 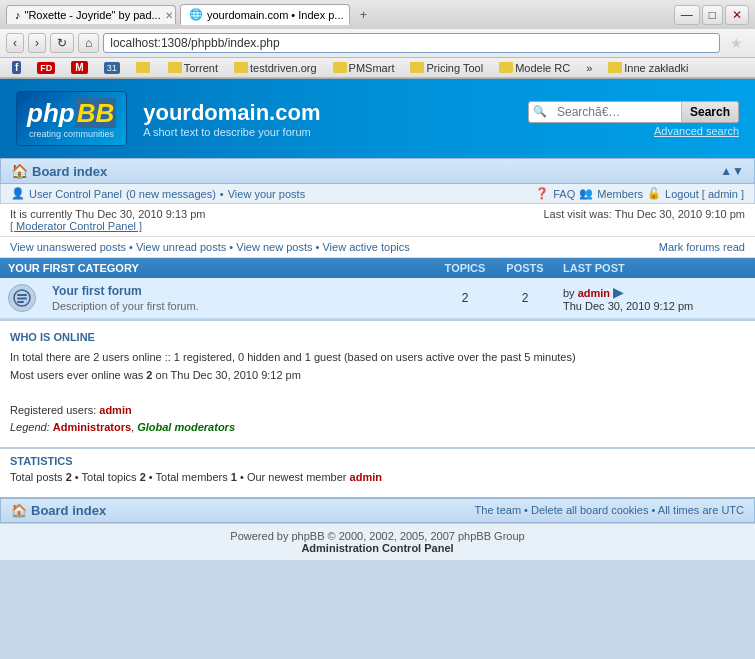 I want to click on forum-topics: 2, so click(x=465, y=298).